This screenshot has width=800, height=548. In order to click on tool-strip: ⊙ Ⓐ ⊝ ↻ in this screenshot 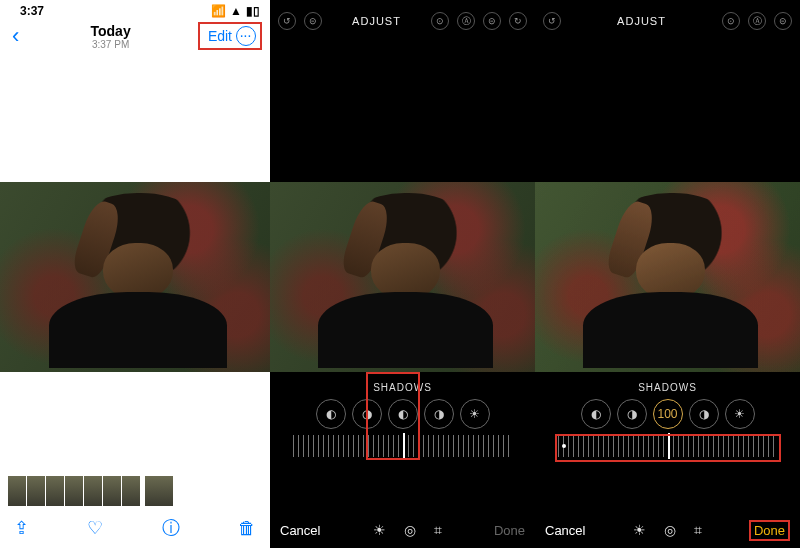, I will do `click(479, 21)`.